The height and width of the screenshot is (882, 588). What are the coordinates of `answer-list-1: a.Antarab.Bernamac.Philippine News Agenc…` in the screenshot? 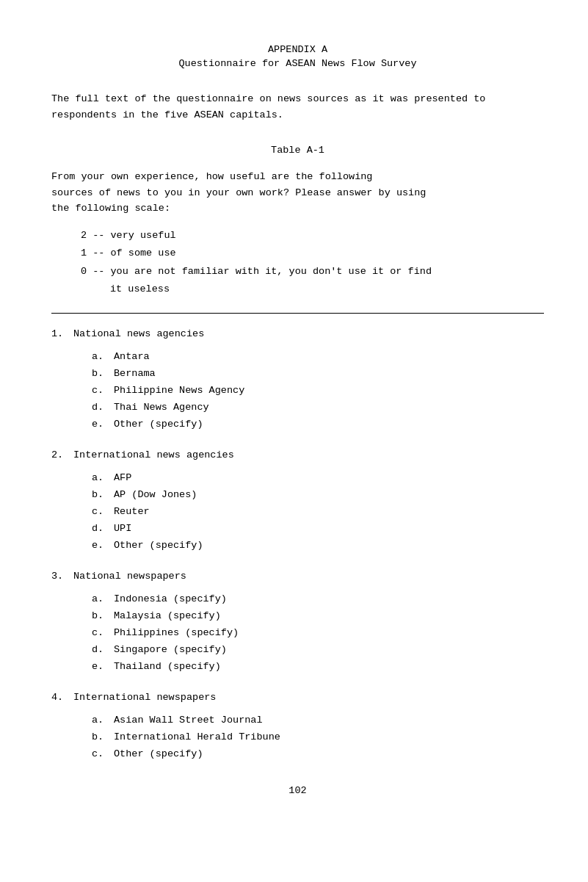 It's located at (318, 391).